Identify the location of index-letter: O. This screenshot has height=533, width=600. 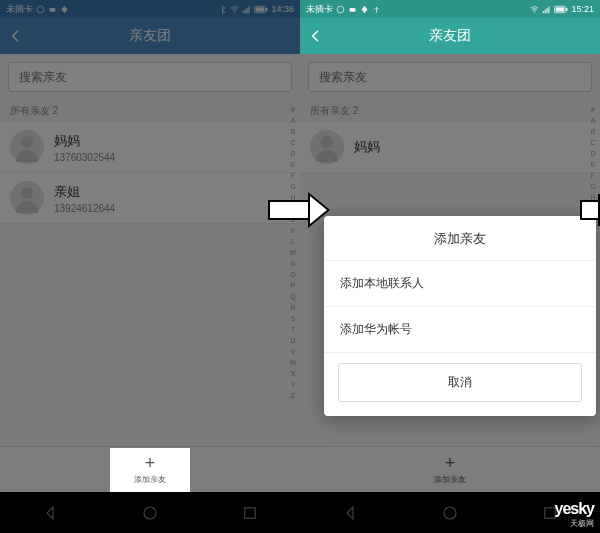
(293, 274).